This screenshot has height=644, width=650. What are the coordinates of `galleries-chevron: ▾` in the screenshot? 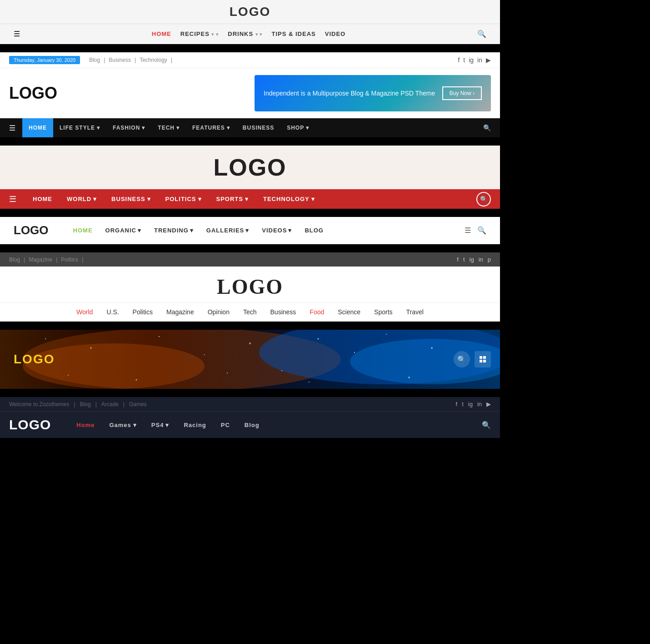 It's located at (247, 230).